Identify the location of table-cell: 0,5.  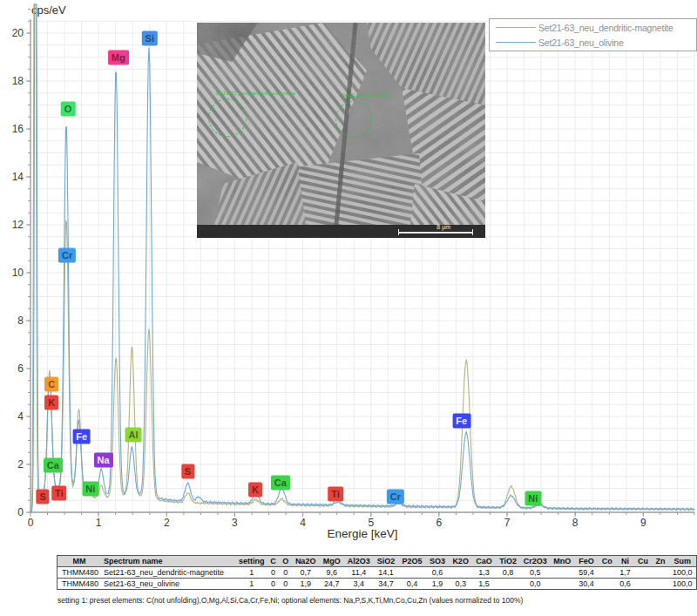
(535, 573).